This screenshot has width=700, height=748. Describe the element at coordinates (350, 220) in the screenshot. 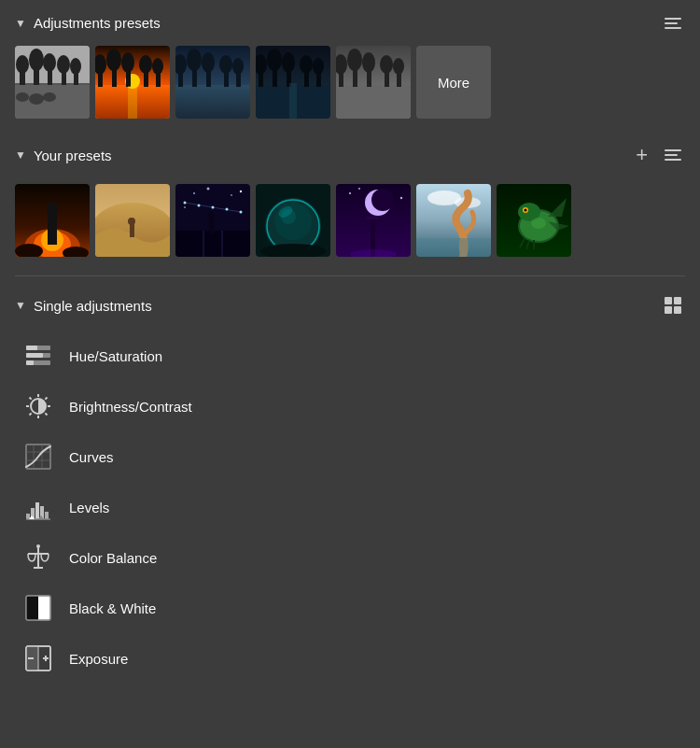

I see `your-presets-strip` at that location.